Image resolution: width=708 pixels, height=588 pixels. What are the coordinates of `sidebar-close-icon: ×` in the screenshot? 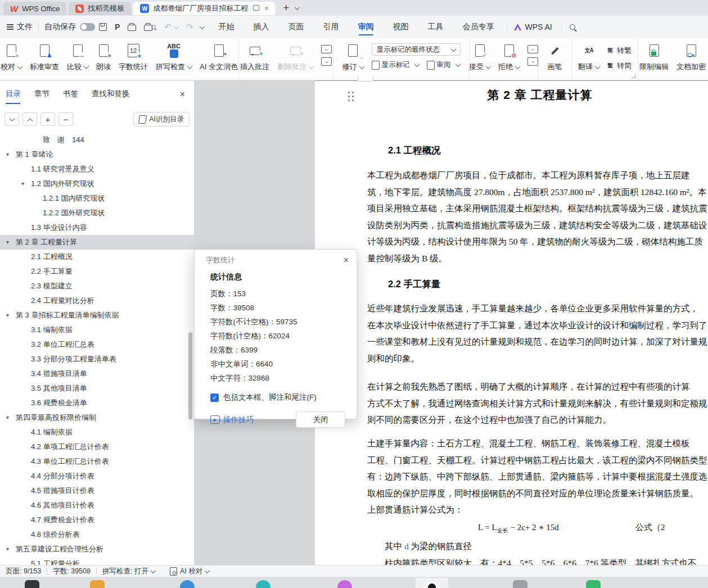 It's located at (182, 94).